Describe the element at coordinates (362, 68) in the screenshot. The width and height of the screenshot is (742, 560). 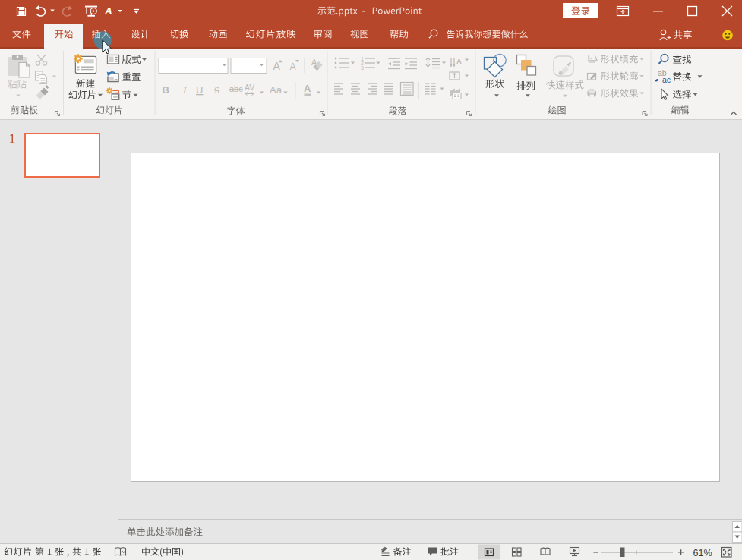
I see `svg-text: 3` at that location.